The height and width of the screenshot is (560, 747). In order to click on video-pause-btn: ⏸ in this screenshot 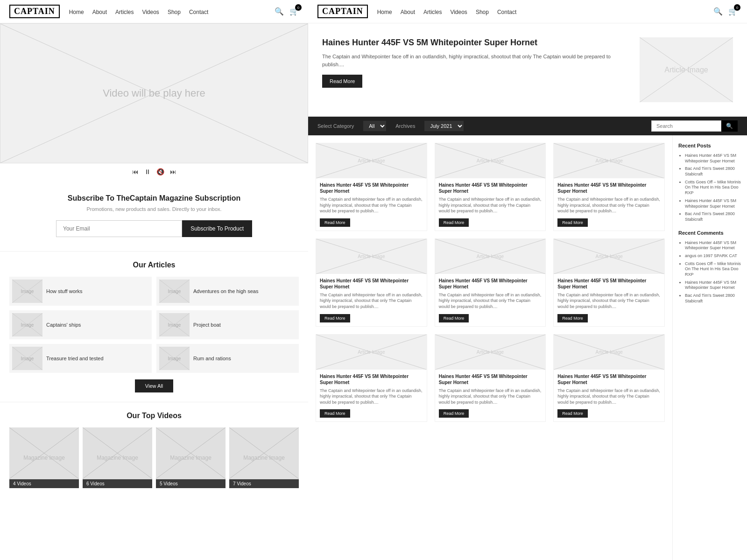, I will do `click(148, 172)`.